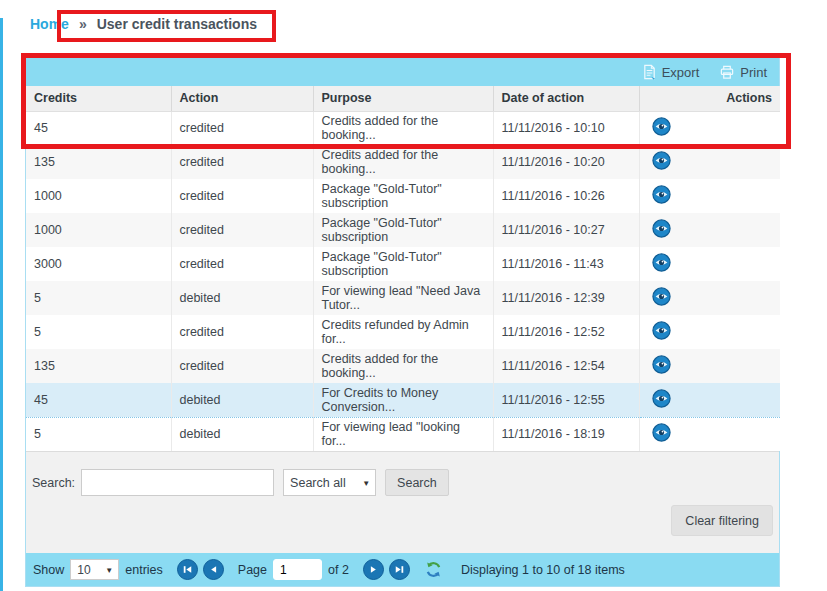  I want to click on column-header-purpose: Purpose, so click(403, 98).